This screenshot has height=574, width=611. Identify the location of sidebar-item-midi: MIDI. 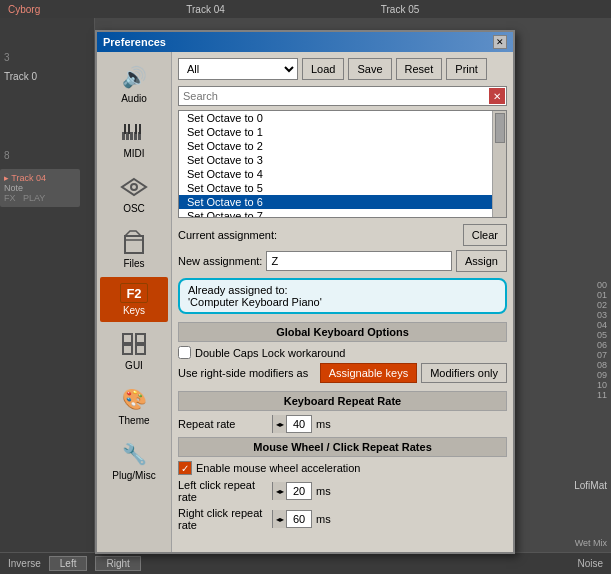
(134, 138).